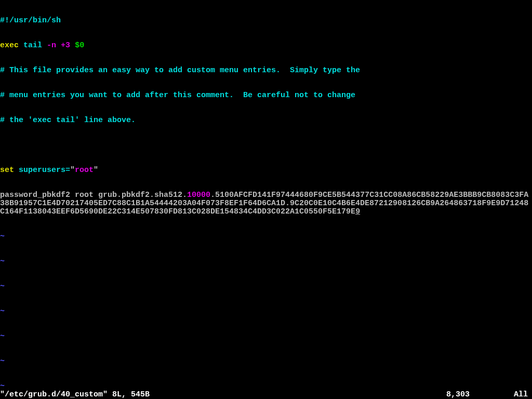 This screenshot has width=532, height=399. Describe the element at coordinates (266, 46) in the screenshot. I see `code-line-exec: exec tail -n +3 $0` at that location.